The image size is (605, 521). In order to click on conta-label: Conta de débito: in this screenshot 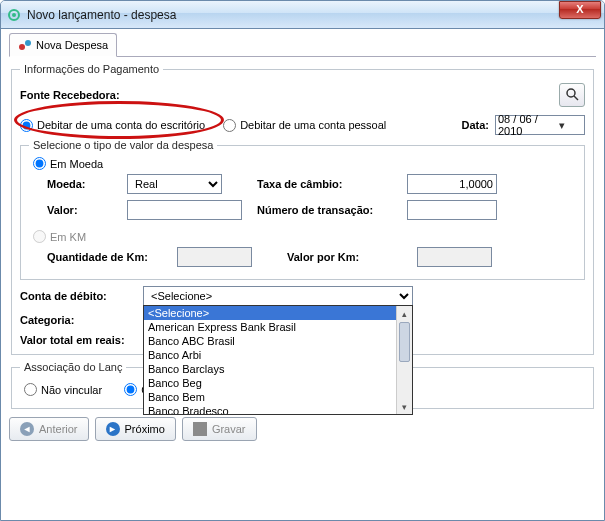, I will do `click(78, 296)`.